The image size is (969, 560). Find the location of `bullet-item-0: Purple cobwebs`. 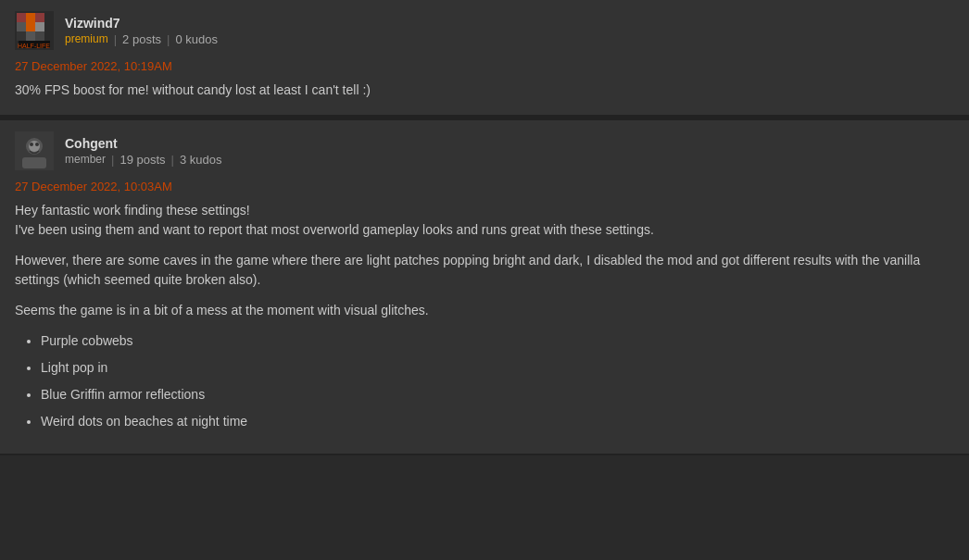

bullet-item-0: Purple cobwebs is located at coordinates (497, 341).